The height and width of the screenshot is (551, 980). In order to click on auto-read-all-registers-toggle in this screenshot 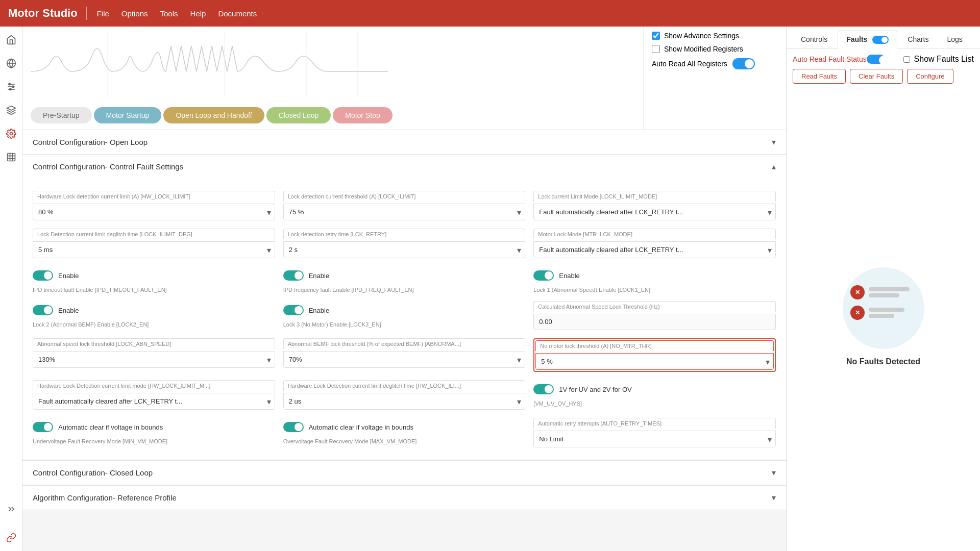, I will do `click(744, 64)`.